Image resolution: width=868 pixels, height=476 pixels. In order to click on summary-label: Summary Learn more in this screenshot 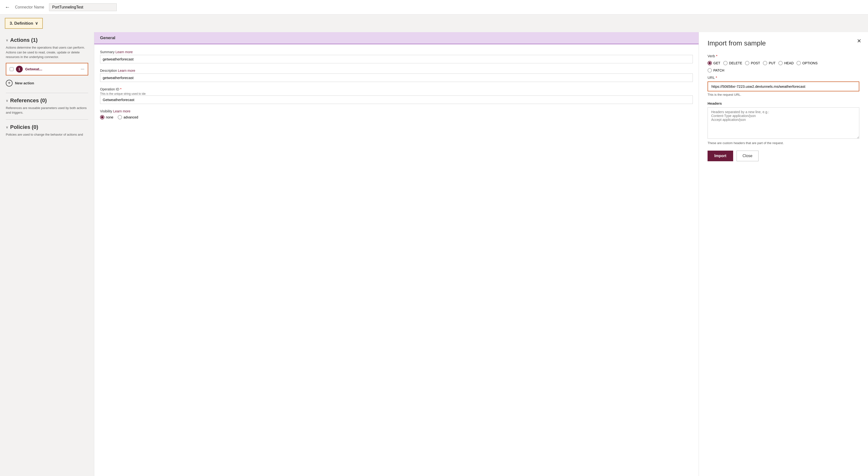, I will do `click(396, 52)`.